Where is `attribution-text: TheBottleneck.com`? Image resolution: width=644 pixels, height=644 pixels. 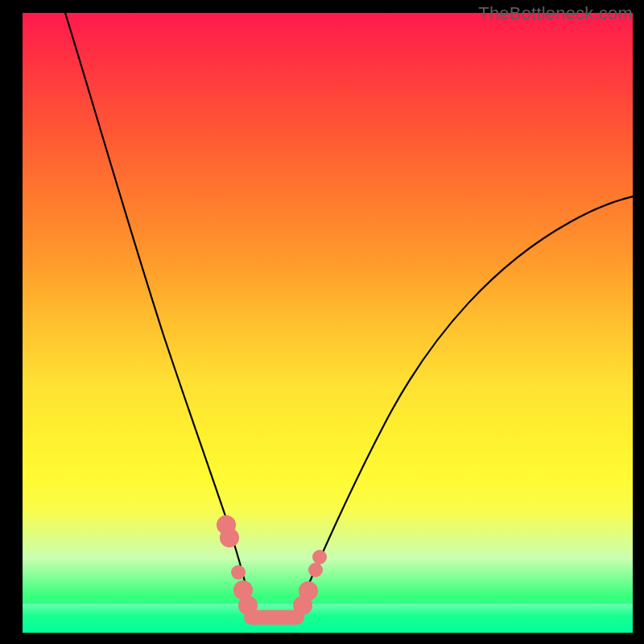
attribution-text: TheBottleneck.com is located at coordinates (555, 14).